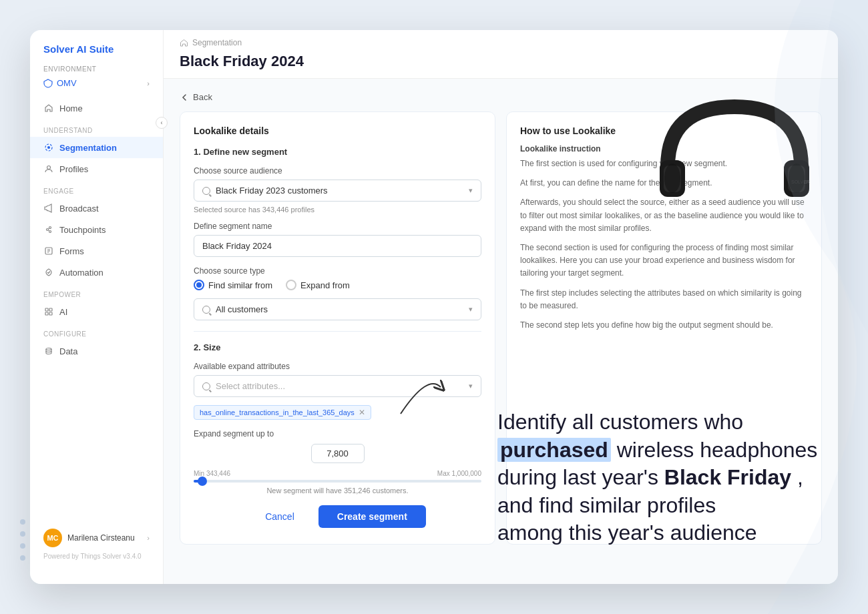 The height and width of the screenshot is (614, 868). What do you see at coordinates (338, 474) in the screenshot?
I see `slider-labels: Min 343,446 Max 1,000,000` at bounding box center [338, 474].